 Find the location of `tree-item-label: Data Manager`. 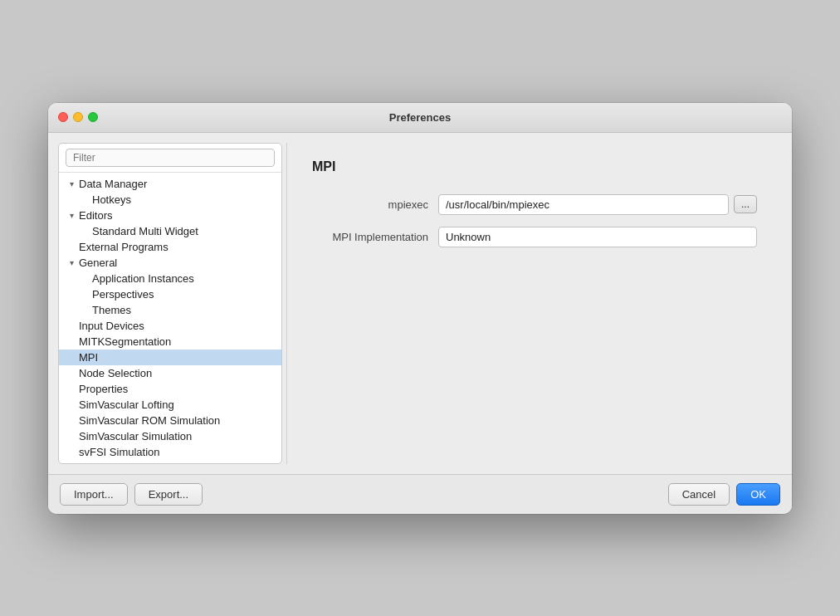

tree-item-label: Data Manager is located at coordinates (113, 184).